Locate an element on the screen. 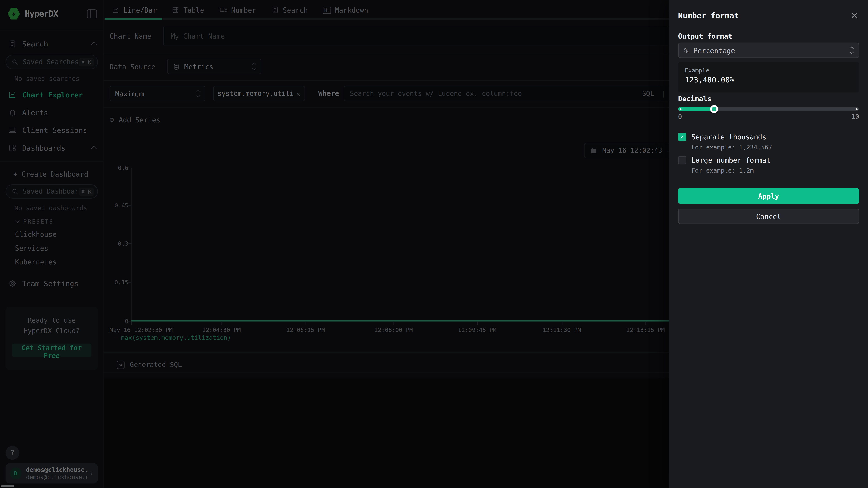 The image size is (868, 488). large-number-label: Large number format is located at coordinates (731, 160).